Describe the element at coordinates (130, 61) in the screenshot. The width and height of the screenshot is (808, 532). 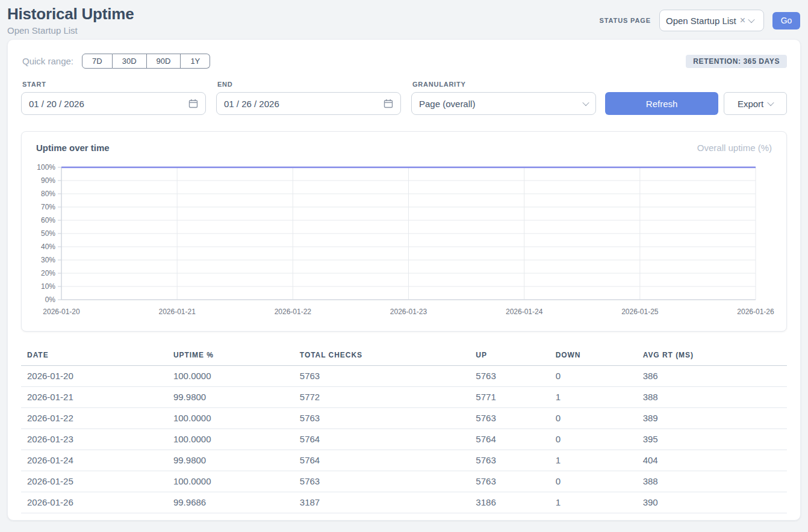
I see `quick-range-30d-button: 30D` at that location.